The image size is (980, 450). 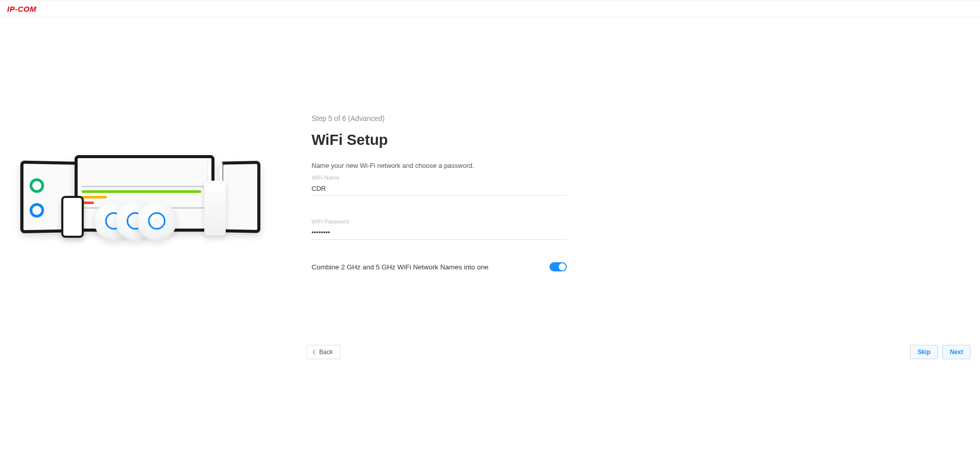 I want to click on access-point-group-icon, so click(x=145, y=221).